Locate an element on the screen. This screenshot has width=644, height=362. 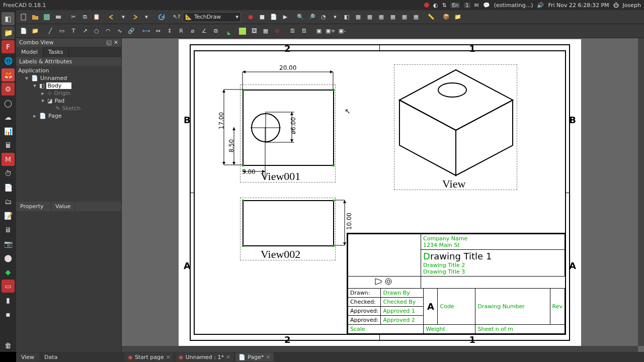
leader-icon: ↗ is located at coordinates (85, 31).